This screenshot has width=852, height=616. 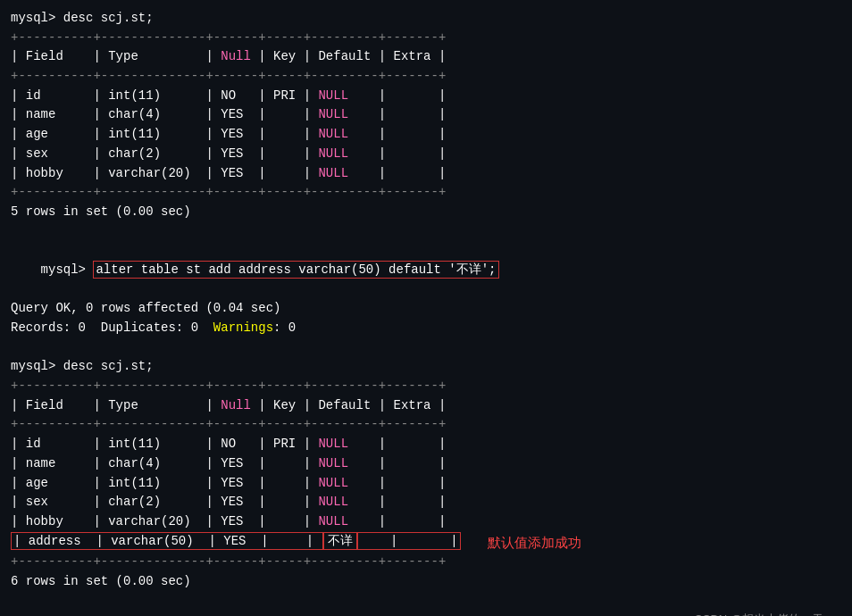 What do you see at coordinates (340, 541) in the screenshot?
I see `not-detail-highlight: 不详` at bounding box center [340, 541].